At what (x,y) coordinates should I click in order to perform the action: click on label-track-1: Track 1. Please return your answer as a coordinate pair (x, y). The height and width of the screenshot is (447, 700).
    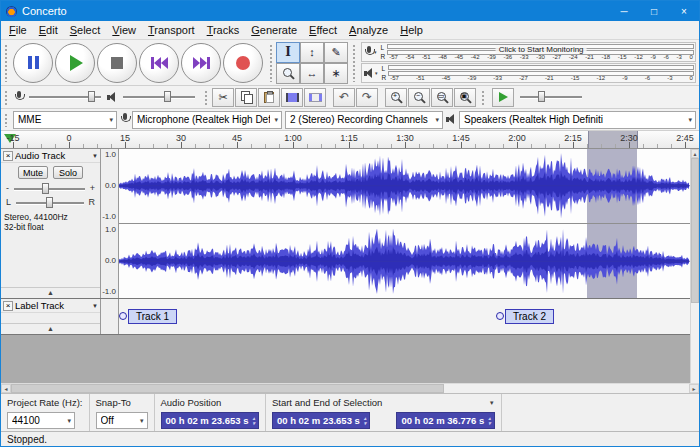
    Looking at the image, I should click on (148, 316).